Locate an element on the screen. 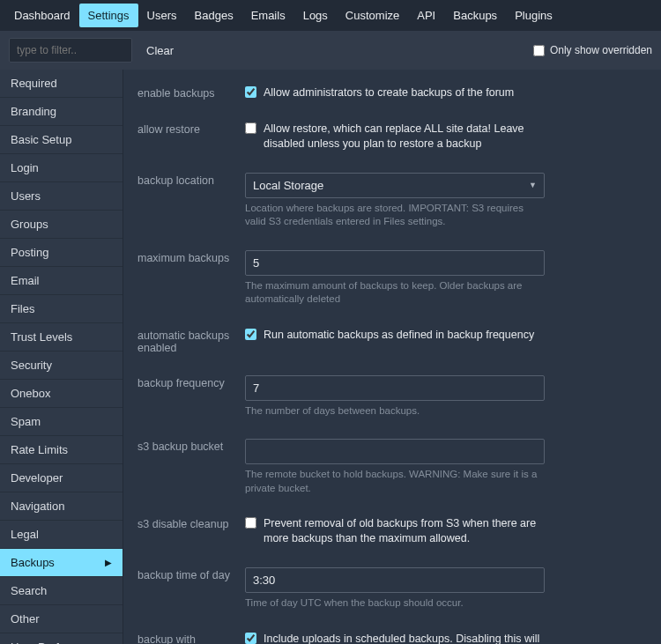 The width and height of the screenshot is (661, 644). sidebar-item-developer: Developer is located at coordinates (62, 478).